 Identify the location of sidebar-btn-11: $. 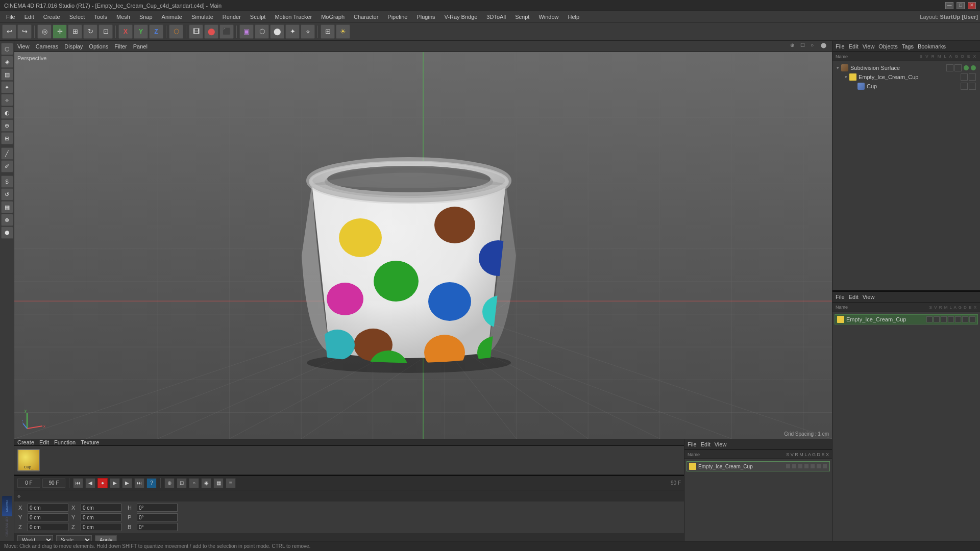
(7, 182).